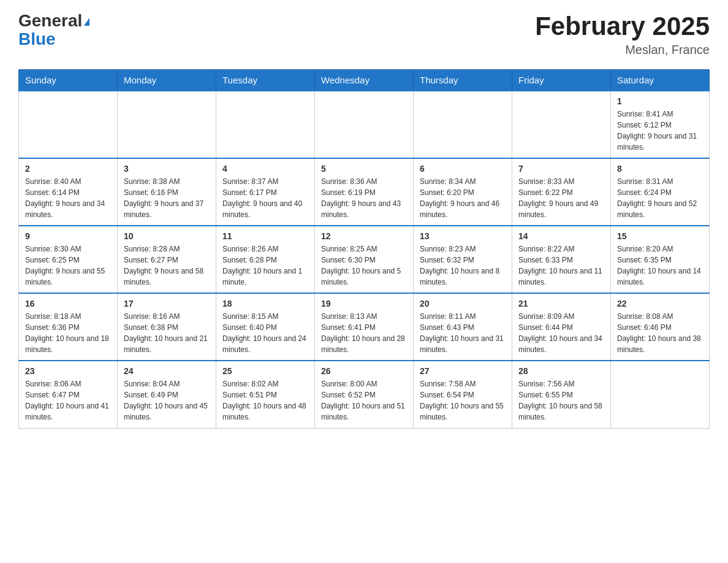 The image size is (728, 563). What do you see at coordinates (167, 198) in the screenshot?
I see `day-info: Sunrise: 8:38 AM Sunset: 6:16 PM Dayligh…` at bounding box center [167, 198].